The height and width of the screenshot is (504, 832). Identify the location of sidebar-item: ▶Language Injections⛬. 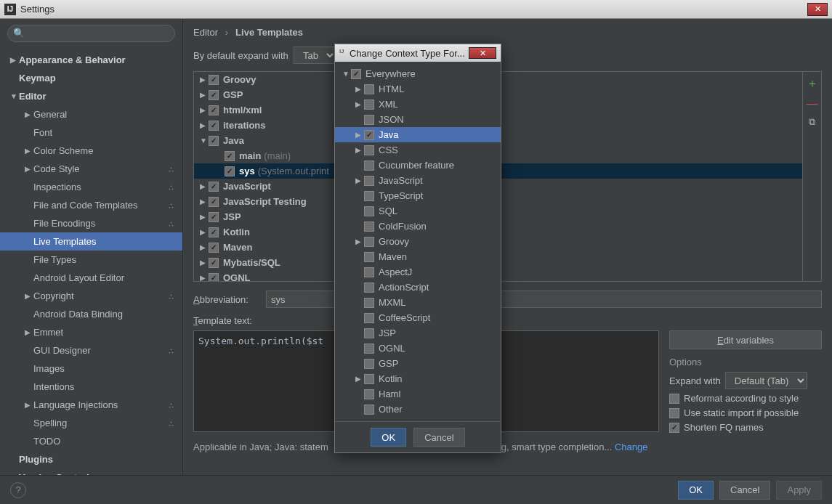
(92, 405).